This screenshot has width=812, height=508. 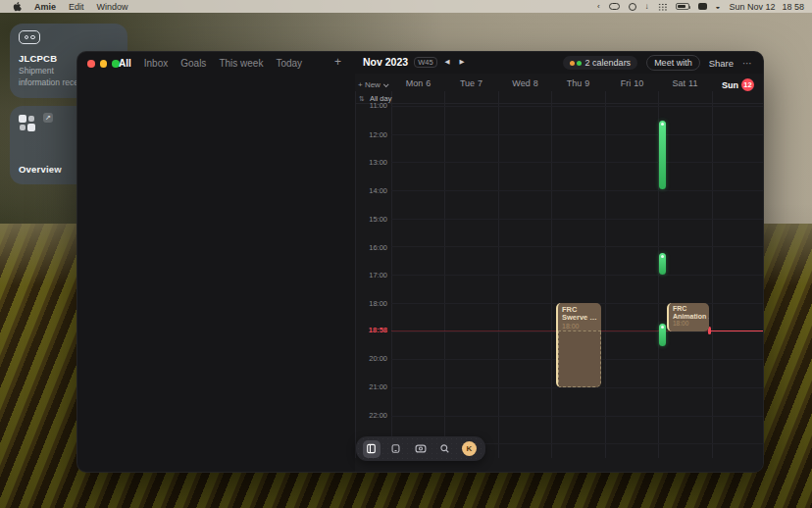 I want to click on menu-app-name: Amie, so click(x=45, y=7).